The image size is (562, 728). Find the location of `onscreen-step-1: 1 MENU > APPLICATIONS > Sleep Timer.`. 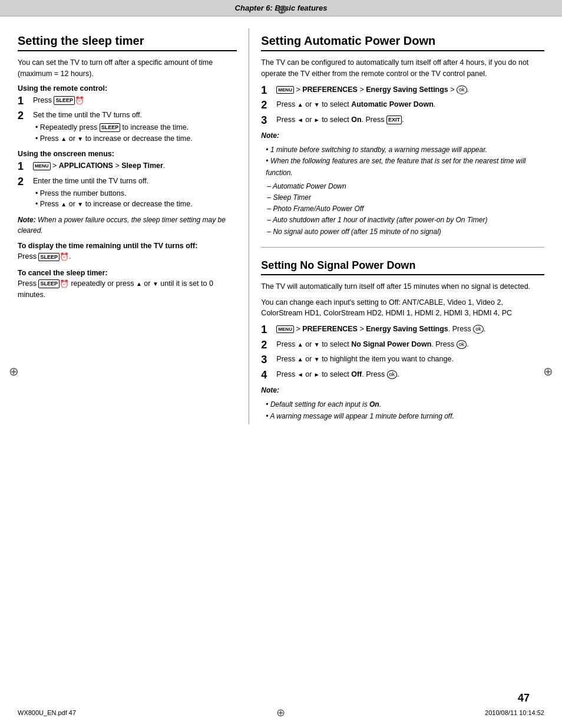

onscreen-step-1: 1 MENU > APPLICATIONS > Sleep Timer. is located at coordinates (127, 167).